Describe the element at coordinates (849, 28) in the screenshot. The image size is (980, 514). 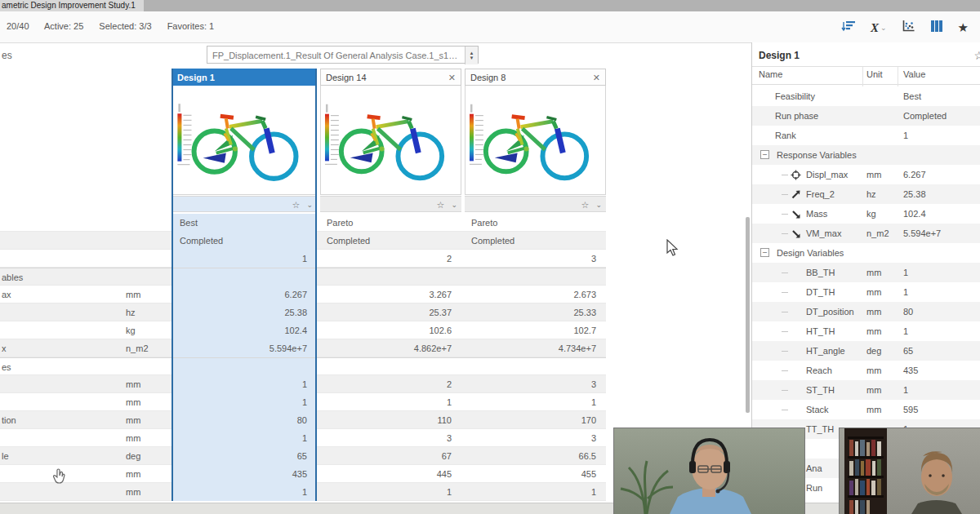
I see `sort-descending-icon` at that location.